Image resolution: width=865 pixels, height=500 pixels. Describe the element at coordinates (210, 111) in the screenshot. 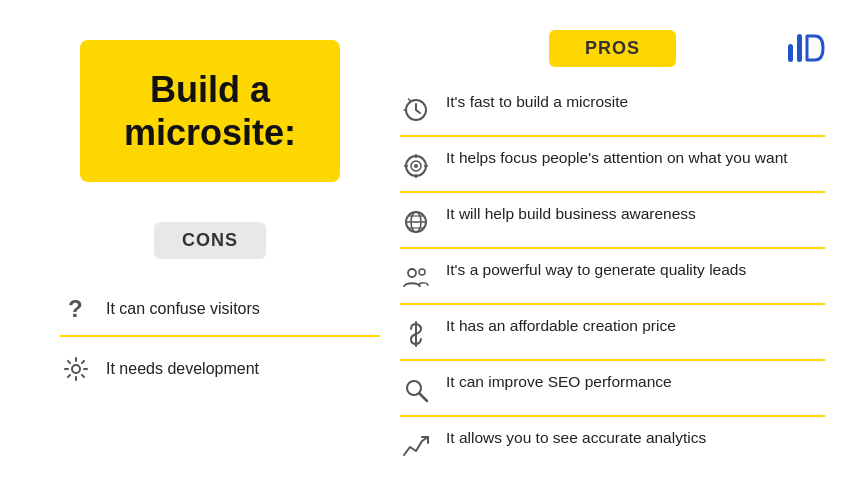

I see `title-box: Build a microsite:` at that location.